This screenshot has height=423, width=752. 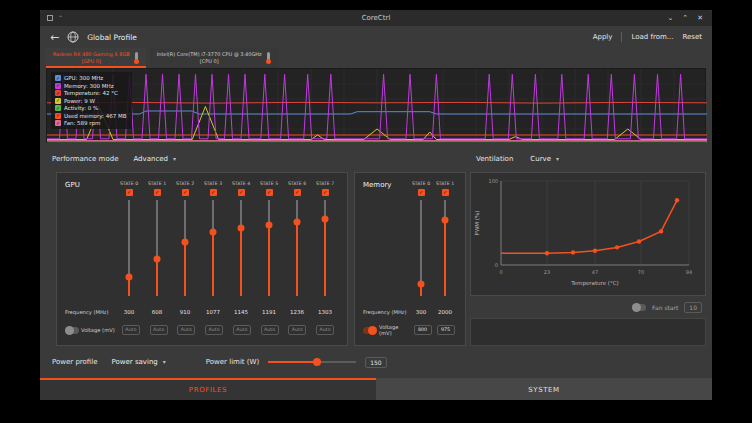 What do you see at coordinates (700, 18) in the screenshot?
I see `close-icon: ✕` at bounding box center [700, 18].